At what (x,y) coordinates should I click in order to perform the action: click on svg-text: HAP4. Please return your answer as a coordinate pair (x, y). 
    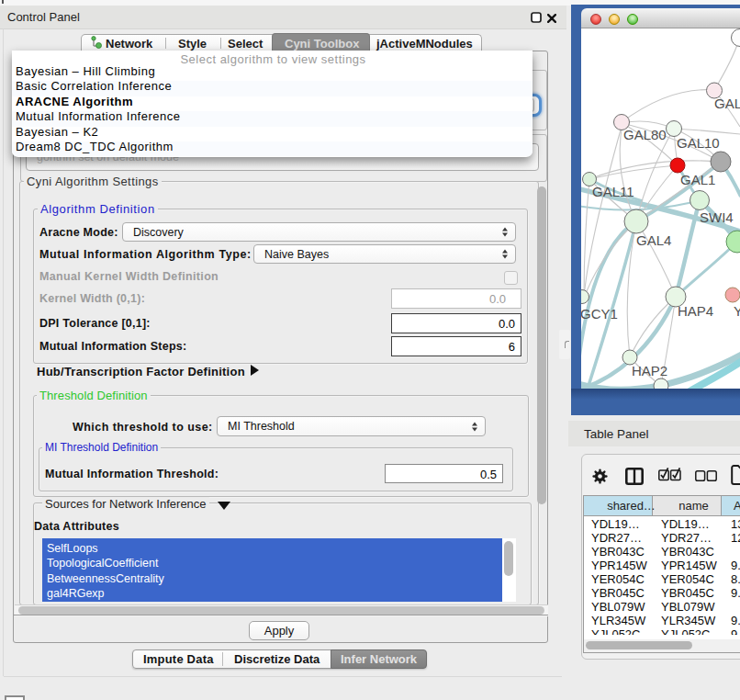
    Looking at the image, I should click on (696, 310).